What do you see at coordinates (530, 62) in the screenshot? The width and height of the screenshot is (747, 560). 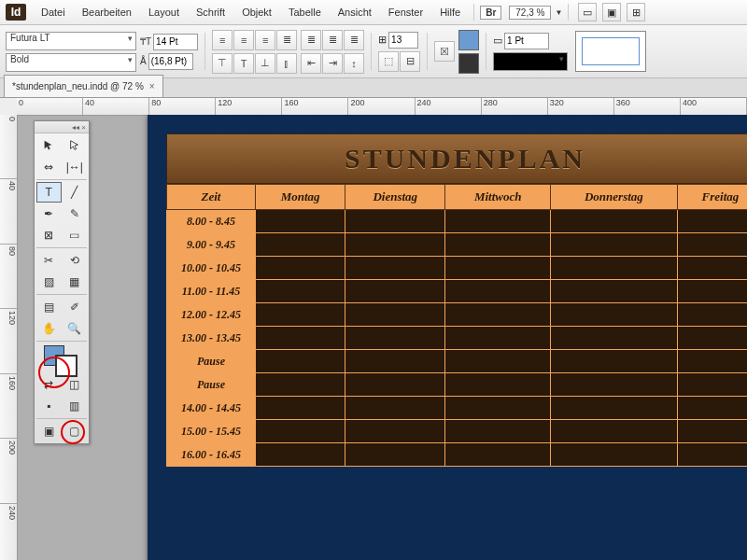 I see `stroke-style-select` at bounding box center [530, 62].